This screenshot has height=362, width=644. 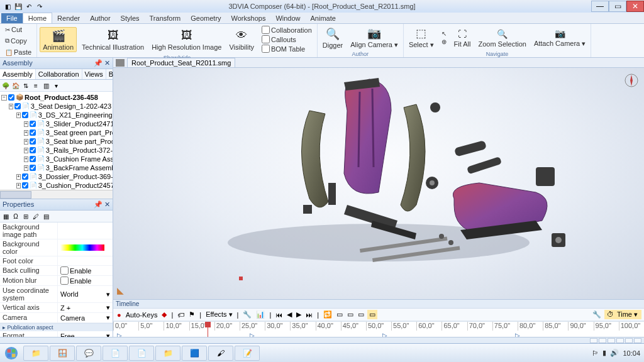 What do you see at coordinates (18, 52) in the screenshot?
I see `paste-button: 📋 Paste` at bounding box center [18, 52].